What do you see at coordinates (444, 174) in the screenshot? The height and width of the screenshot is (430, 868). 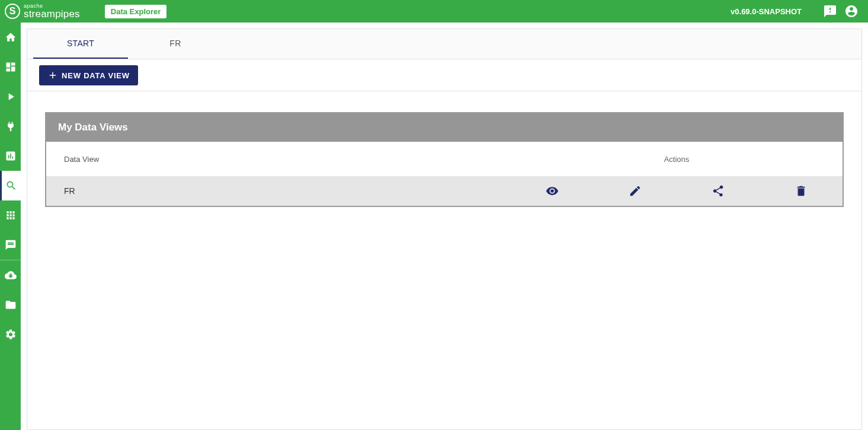 I see `data-views-table: Data View Actions FR` at bounding box center [444, 174].